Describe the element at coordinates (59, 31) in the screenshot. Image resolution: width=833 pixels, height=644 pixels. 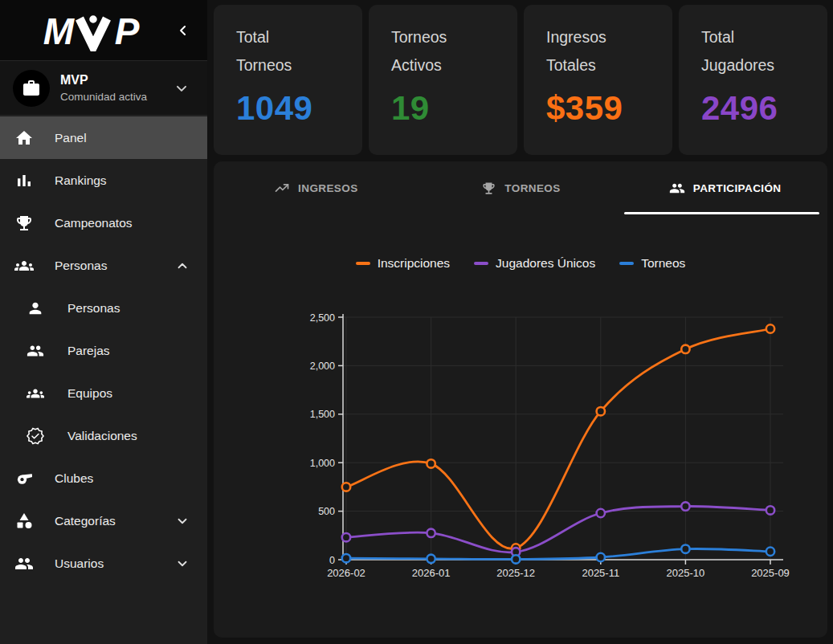
I see `svg-text: M` at that location.